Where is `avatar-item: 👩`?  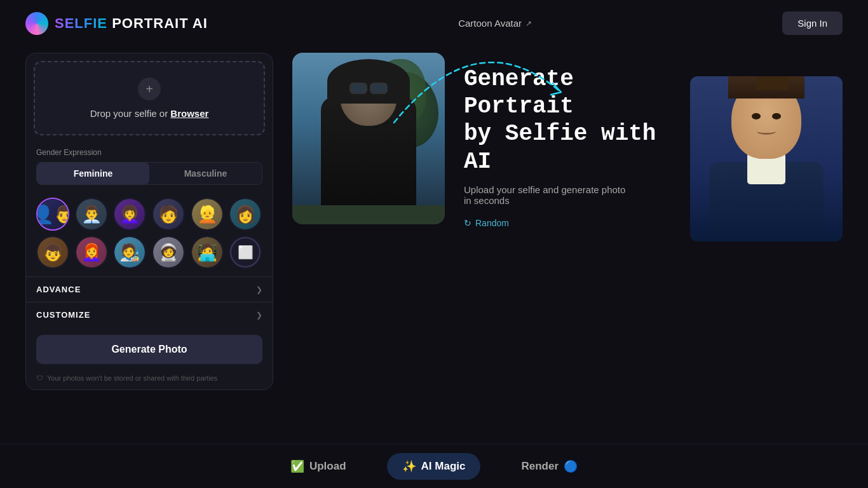
avatar-item: 👩 is located at coordinates (245, 214).